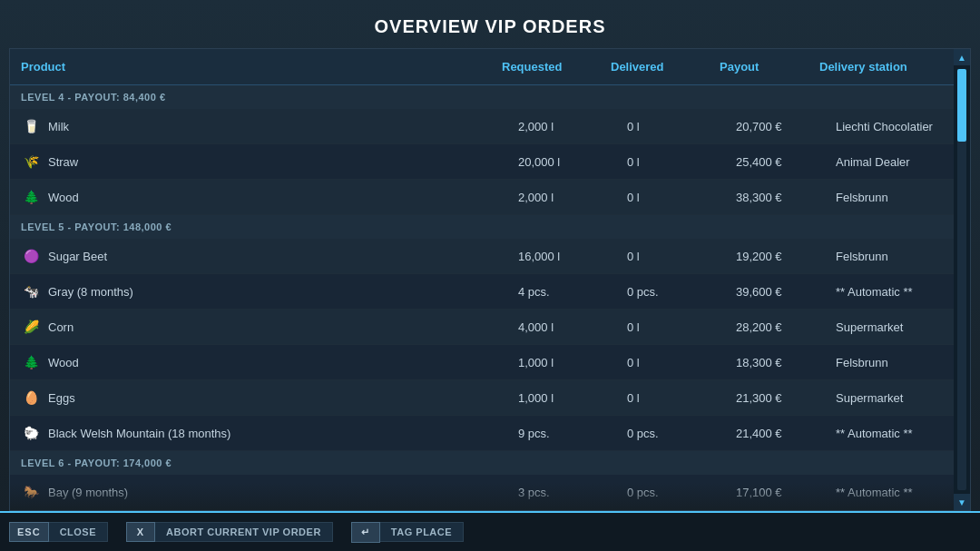  Describe the element at coordinates (58, 127) in the screenshot. I see `product-name: Milk` at that location.